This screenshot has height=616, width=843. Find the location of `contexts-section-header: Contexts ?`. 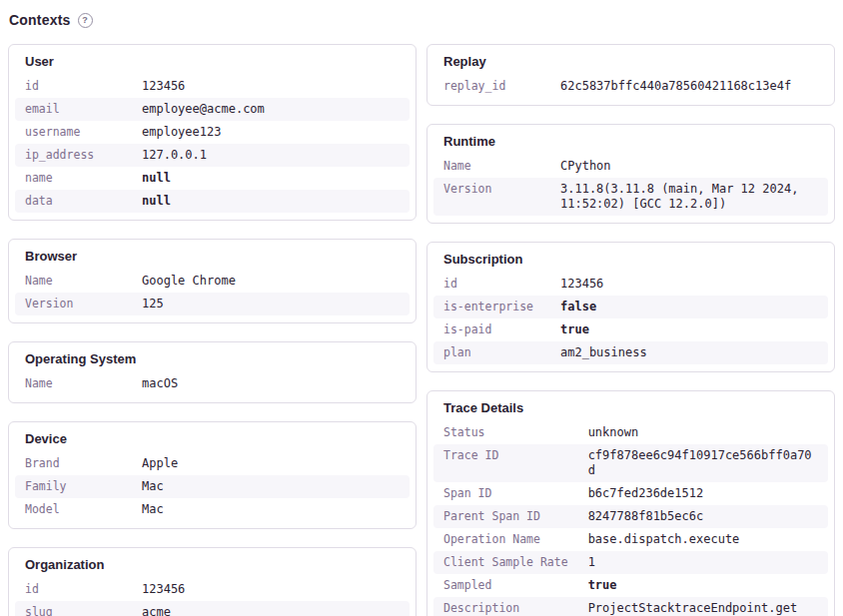

contexts-section-header: Contexts ? is located at coordinates (422, 20).